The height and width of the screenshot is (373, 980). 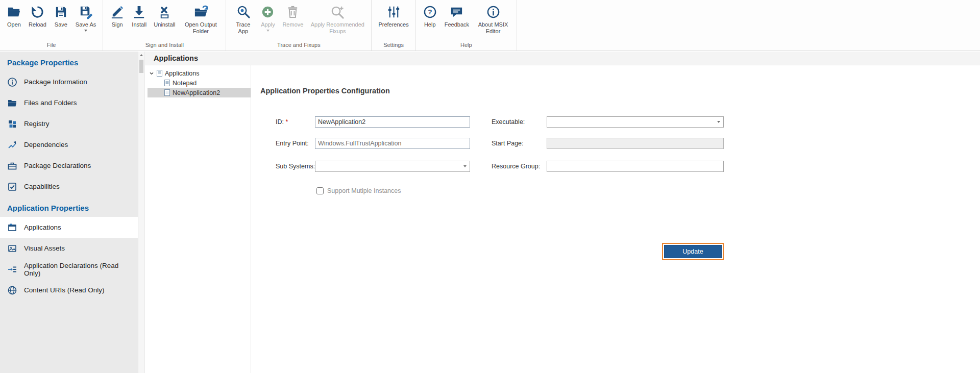 What do you see at coordinates (516, 166) in the screenshot?
I see `resource-group-label: Resource Group:` at bounding box center [516, 166].